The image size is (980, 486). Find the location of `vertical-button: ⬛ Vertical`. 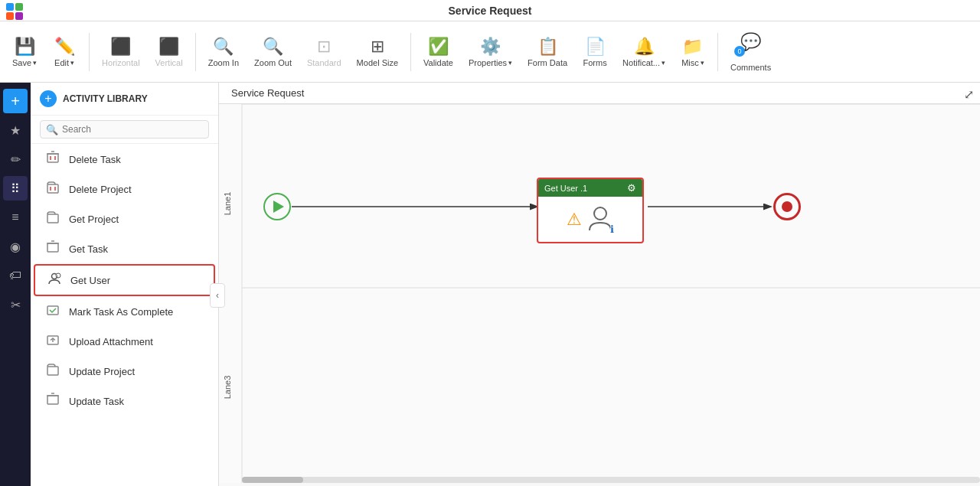

vertical-button: ⬛ Vertical is located at coordinates (169, 52).